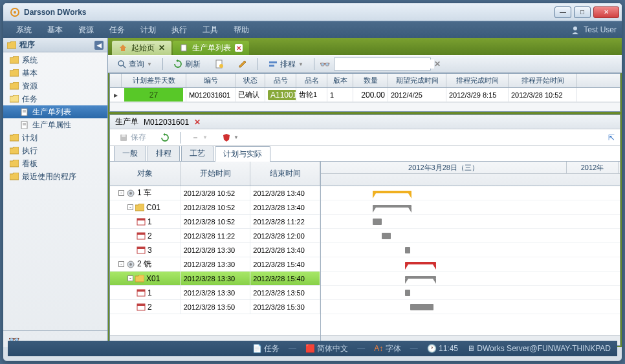 The width and height of the screenshot is (625, 364). I want to click on table-cell: A11001, so click(281, 94).